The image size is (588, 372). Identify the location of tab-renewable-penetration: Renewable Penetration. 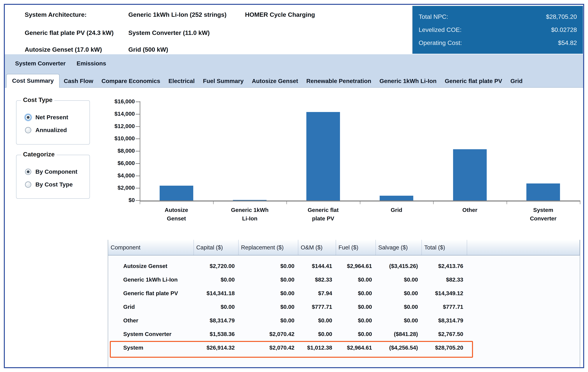
(339, 83).